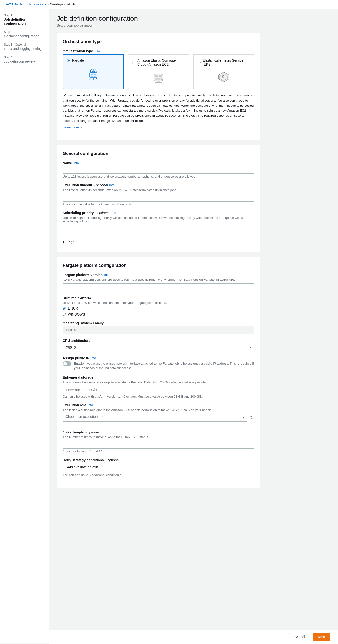  What do you see at coordinates (224, 72) in the screenshot?
I see `orchestration-eks-card: Elastic Kubernetes Service (EKS) K` at bounding box center [224, 72].